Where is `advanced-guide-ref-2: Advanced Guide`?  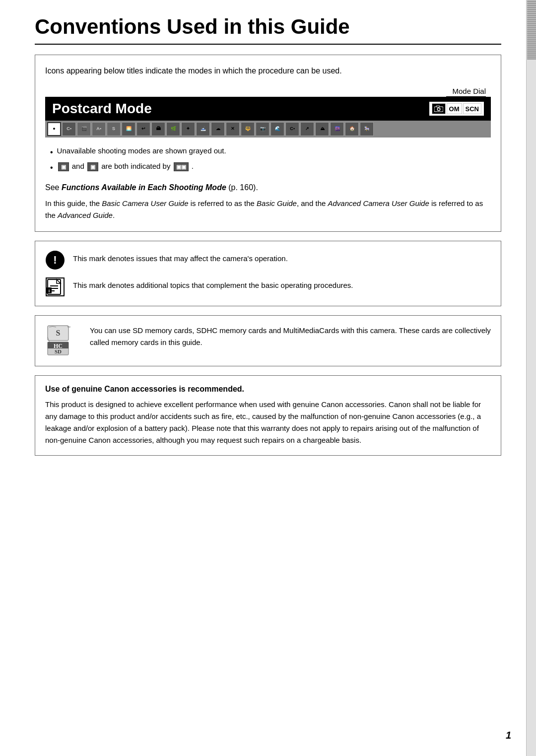
advanced-guide-ref-2: Advanced Guide is located at coordinates (85, 215).